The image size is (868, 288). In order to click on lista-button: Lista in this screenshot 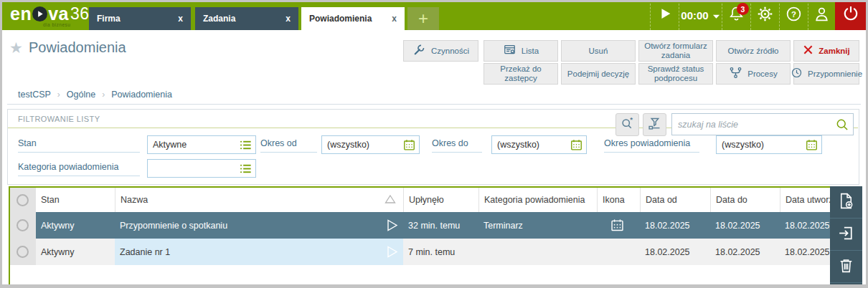, I will do `click(521, 51)`.